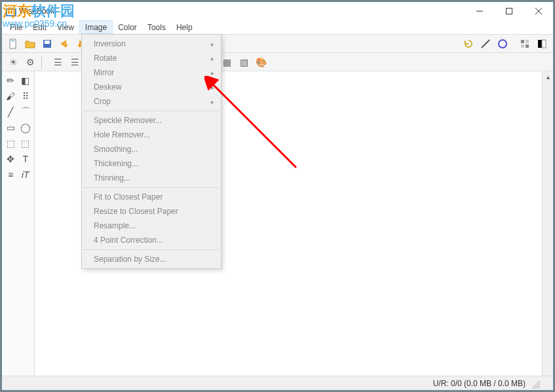 The width and height of the screenshot is (555, 392). I want to click on menu-item-resample: Resample..., so click(151, 226).